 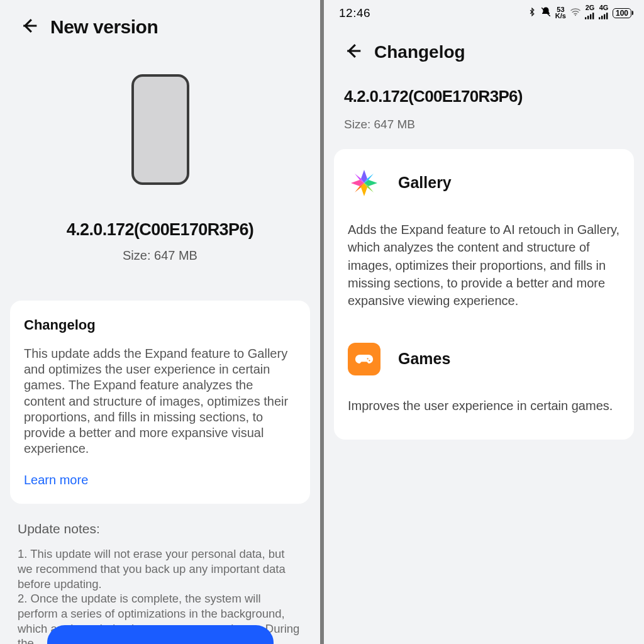 I want to click on network-speed: 53 K/s, so click(x=561, y=13).